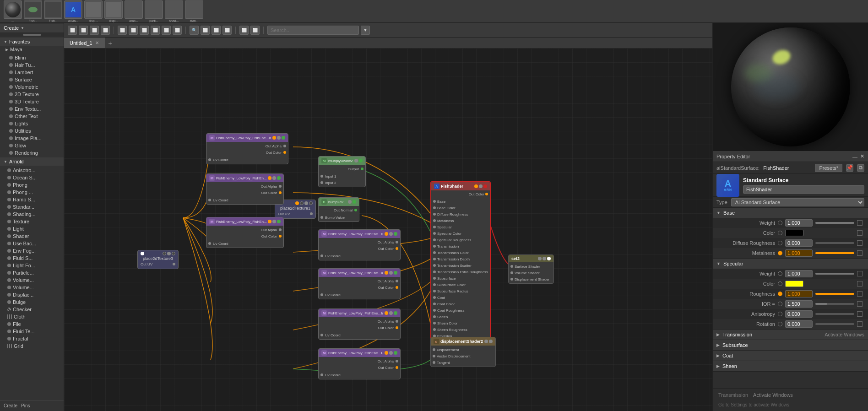 Image resolution: width=868 pixels, height=411 pixels. I want to click on section-transmission-header: ▶ Transmission Activate Windows, so click(790, 335).